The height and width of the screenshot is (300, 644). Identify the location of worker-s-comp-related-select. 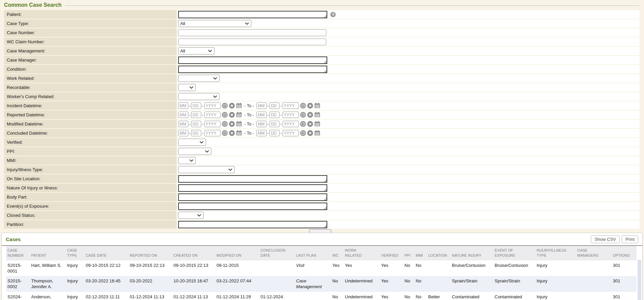
(199, 97).